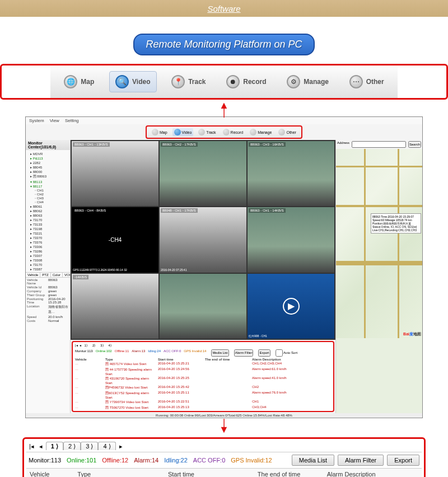  What do you see at coordinates (379, 144) in the screenshot?
I see `map-search-input` at bounding box center [379, 144].